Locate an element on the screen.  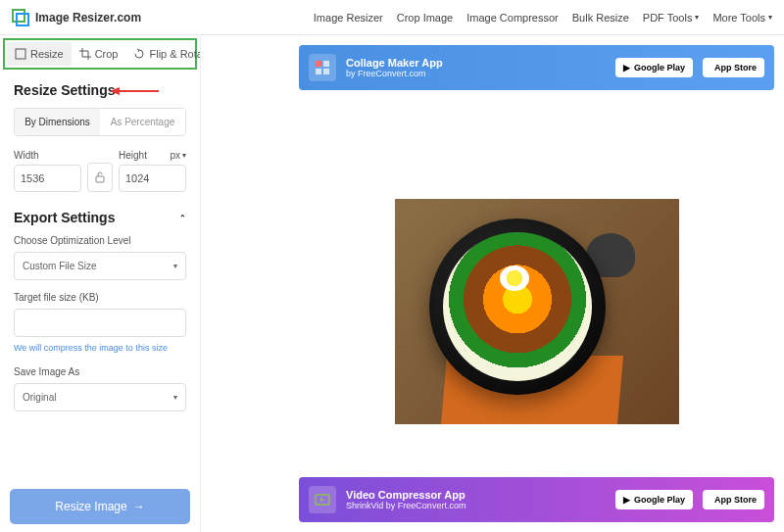
ad-top-title: Collage Maker App is located at coordinates (476, 63).